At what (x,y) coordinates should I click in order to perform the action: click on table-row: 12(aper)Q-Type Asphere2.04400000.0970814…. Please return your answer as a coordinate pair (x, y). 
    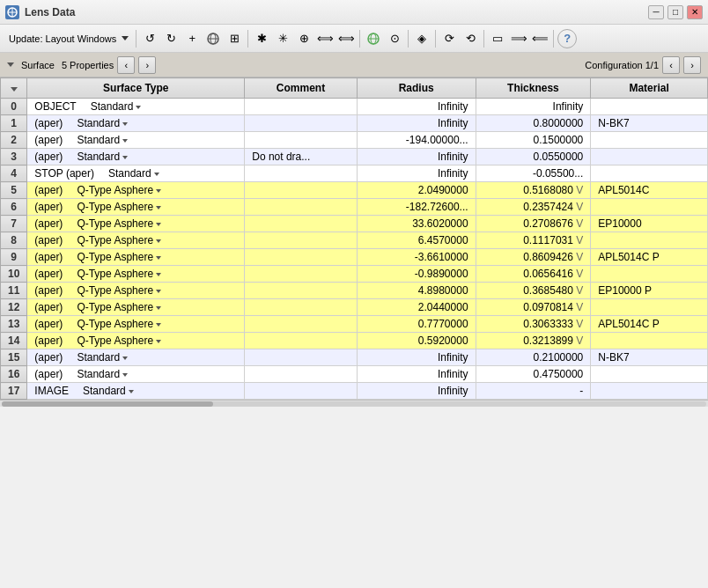
    Looking at the image, I should click on (354, 308).